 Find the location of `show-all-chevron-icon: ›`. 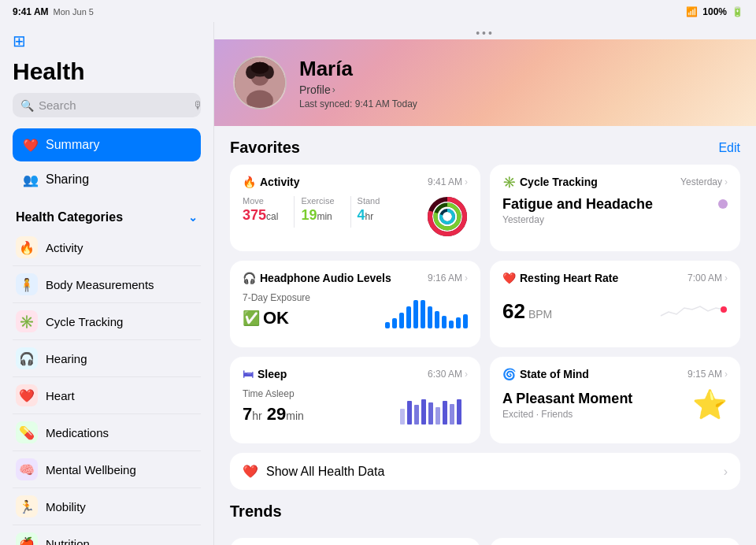

show-all-chevron-icon: › is located at coordinates (726, 472).